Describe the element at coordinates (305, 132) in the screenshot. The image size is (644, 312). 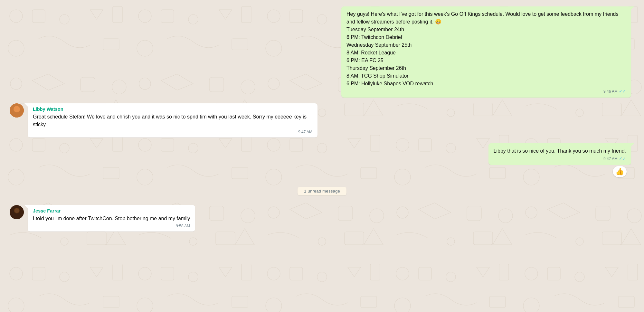
I see `timestamp-libby: 9:47 AM` at that location.